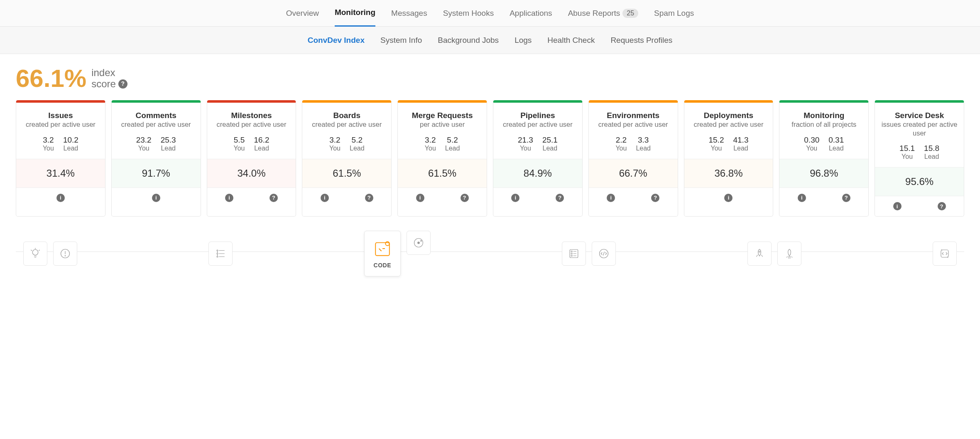  I want to click on card-lead-value: 10.2, so click(71, 140).